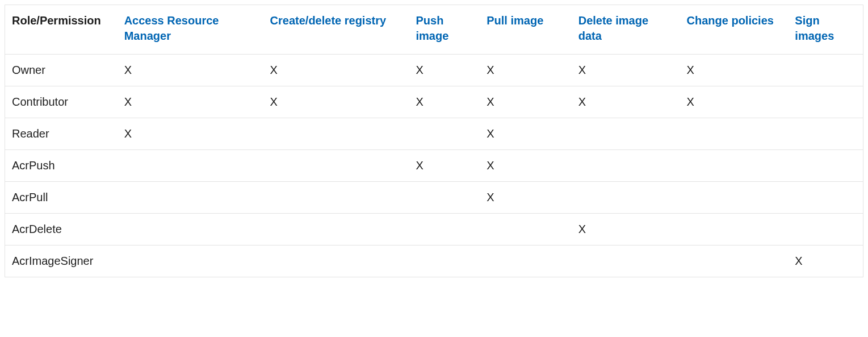 The image size is (868, 337). What do you see at coordinates (432, 28) in the screenshot?
I see `header-link-push-image: Push image` at bounding box center [432, 28].